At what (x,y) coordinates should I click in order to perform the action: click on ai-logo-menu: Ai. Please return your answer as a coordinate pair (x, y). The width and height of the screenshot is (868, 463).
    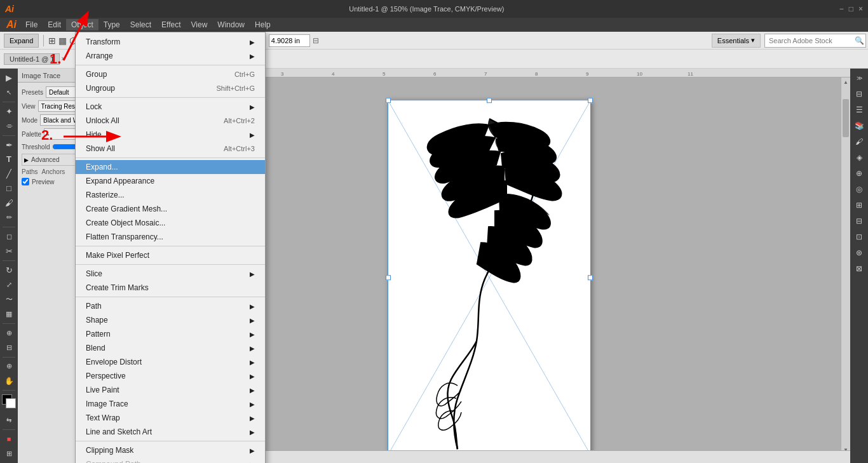
    Looking at the image, I should click on (11, 25).